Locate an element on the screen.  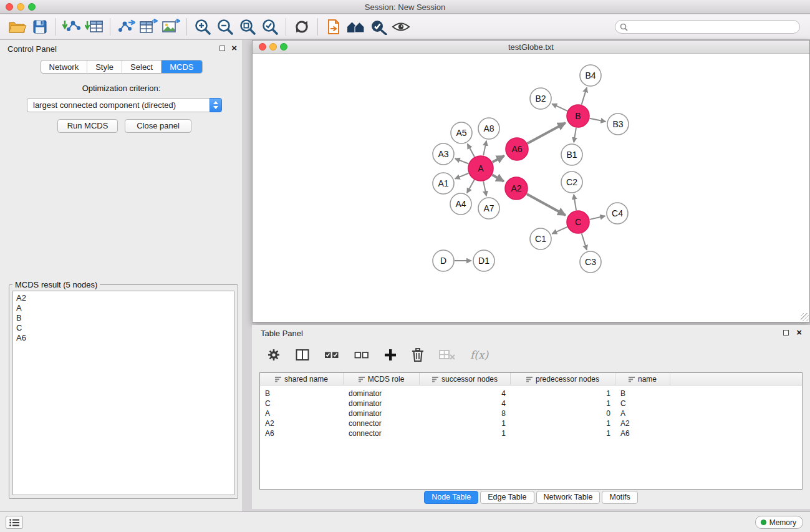
tab-style: Style is located at coordinates (105, 67).